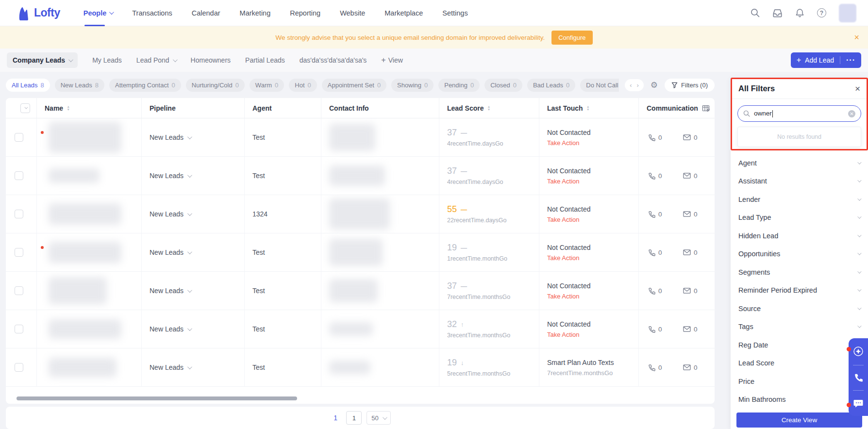 This screenshot has width=868, height=429. I want to click on filter-category-tags: Tags, so click(799, 327).